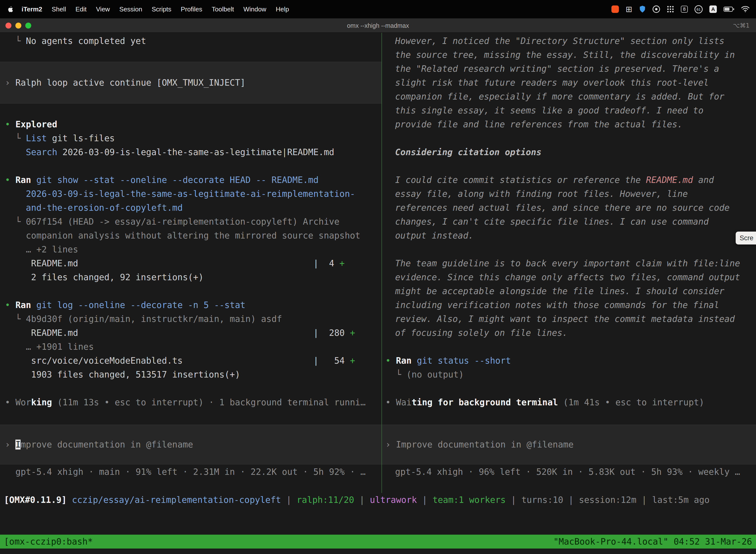 This screenshot has width=756, height=554. I want to click on screen-share-popover: Scre, so click(746, 238).